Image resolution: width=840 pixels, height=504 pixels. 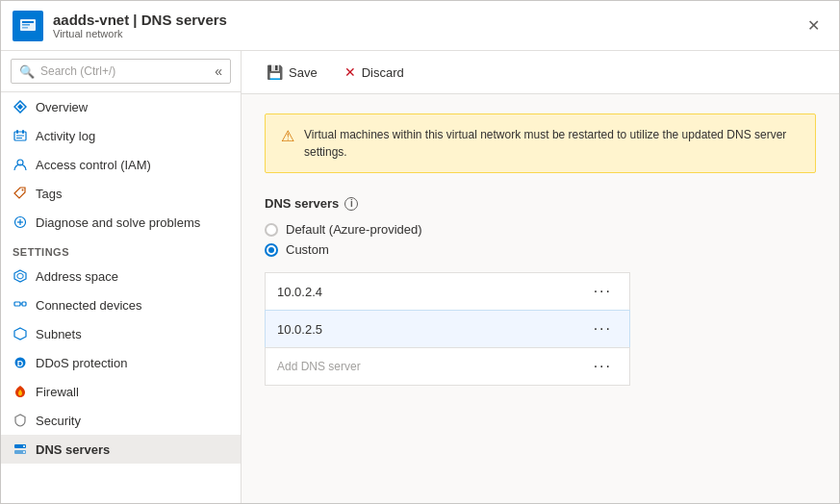 I want to click on dns-entry-1: 10.0.2.4 ···, so click(x=447, y=290).